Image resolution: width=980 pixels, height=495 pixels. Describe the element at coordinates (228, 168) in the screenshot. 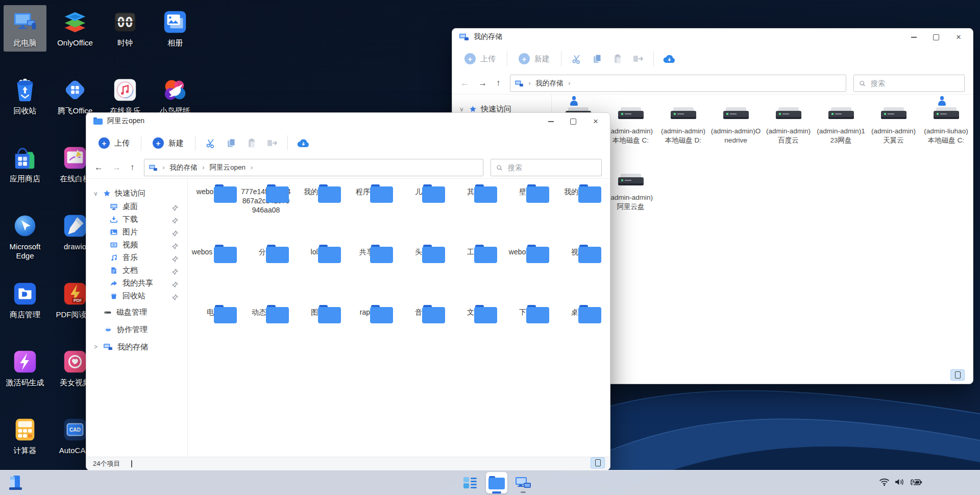

I see `breadcrumb-item: 阿里云open` at that location.